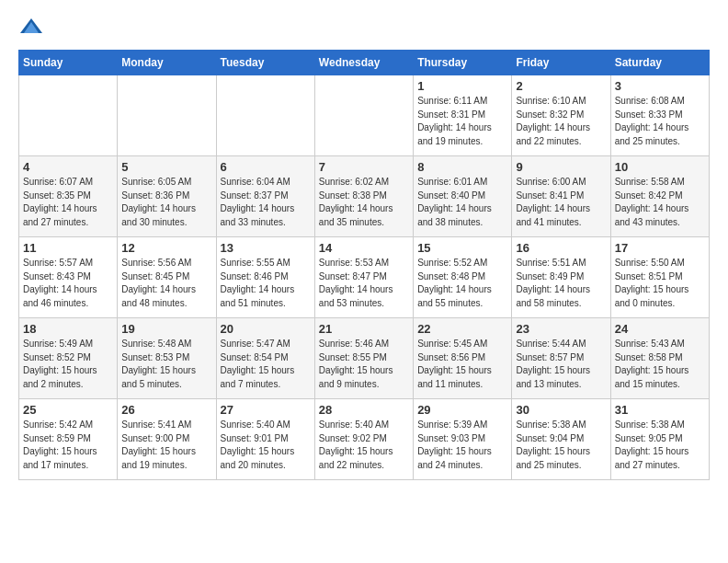 The height and width of the screenshot is (563, 728). Describe the element at coordinates (266, 329) in the screenshot. I see `day-number: 20` at that location.